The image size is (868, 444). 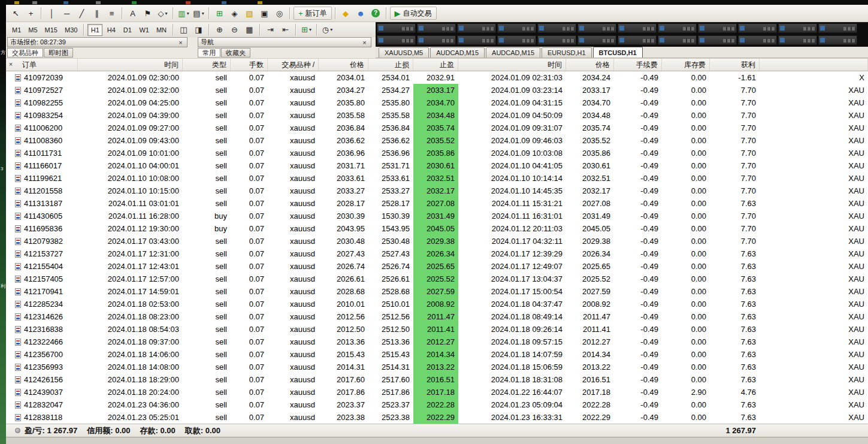 What do you see at coordinates (183, 30) in the screenshot?
I see `arrange-windows-button: ◫` at bounding box center [183, 30].